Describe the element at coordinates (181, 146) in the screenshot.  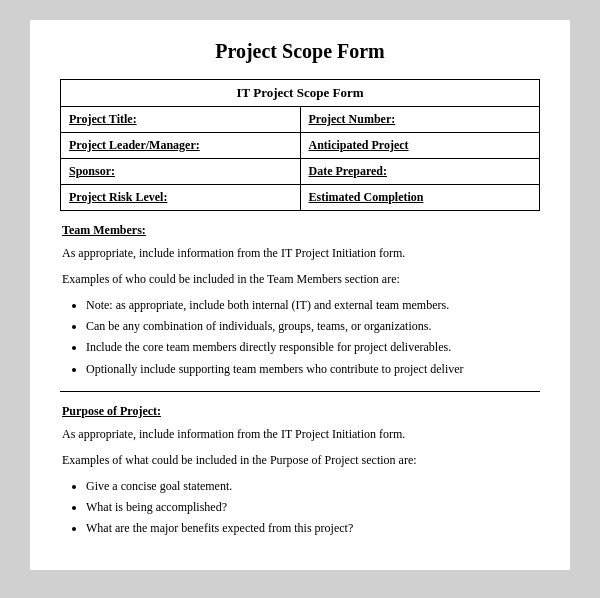
I see `project-leader-cell: Project Leader/Manager:` at that location.